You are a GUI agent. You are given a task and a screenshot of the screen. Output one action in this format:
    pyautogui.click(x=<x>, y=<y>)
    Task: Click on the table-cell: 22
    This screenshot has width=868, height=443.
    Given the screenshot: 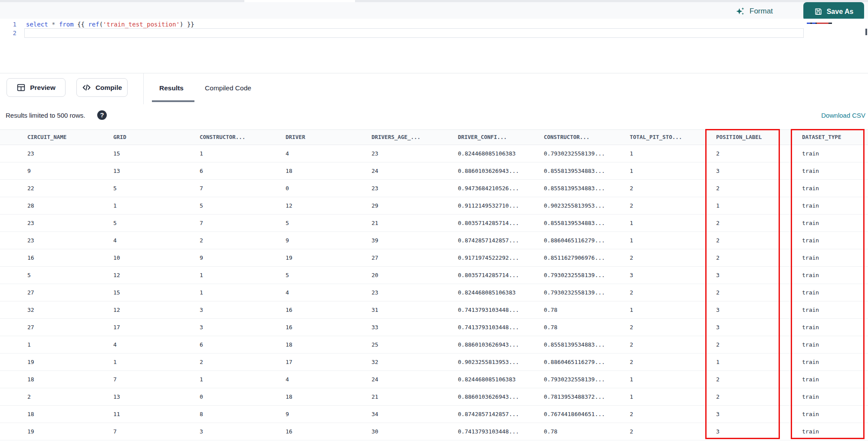 What is the action you would take?
    pyautogui.click(x=31, y=188)
    